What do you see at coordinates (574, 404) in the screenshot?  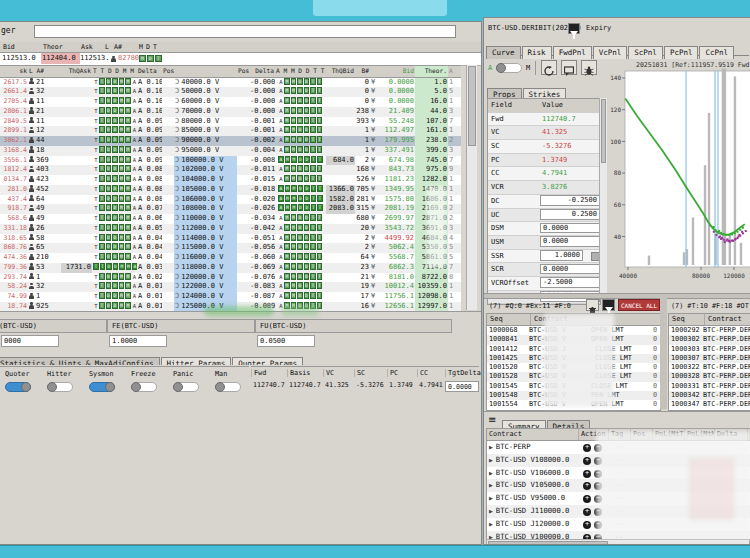 I see `order-row: 1001554BTC-USD VOPEN LMT0` at bounding box center [574, 404].